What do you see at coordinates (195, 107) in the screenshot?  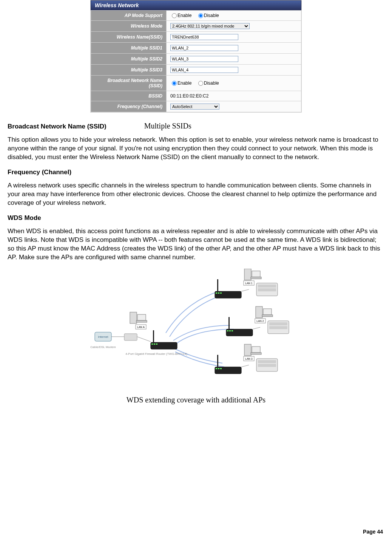 I see `frequency-select: AutoSelect` at bounding box center [195, 107].